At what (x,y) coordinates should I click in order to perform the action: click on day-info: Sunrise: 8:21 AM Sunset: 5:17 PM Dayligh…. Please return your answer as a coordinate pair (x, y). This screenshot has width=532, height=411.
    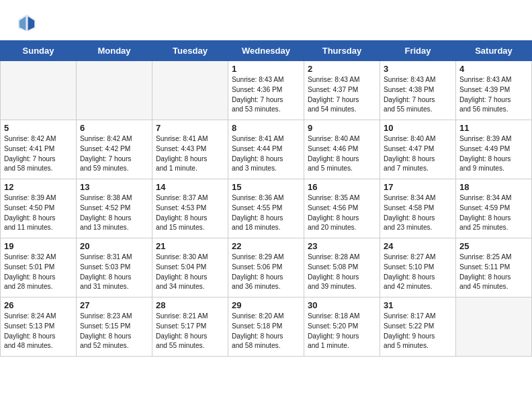
    Looking at the image, I should click on (190, 332).